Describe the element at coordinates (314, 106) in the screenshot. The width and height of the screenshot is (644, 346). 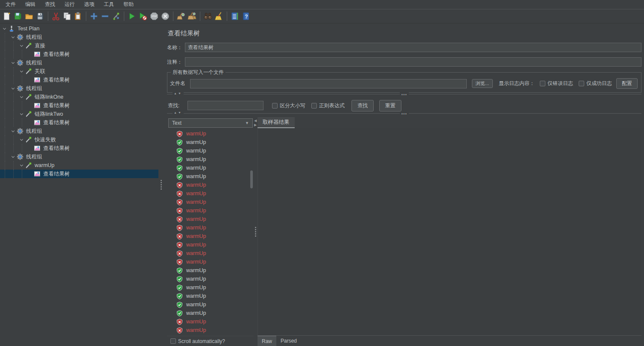
I see `regex-checkbox` at that location.